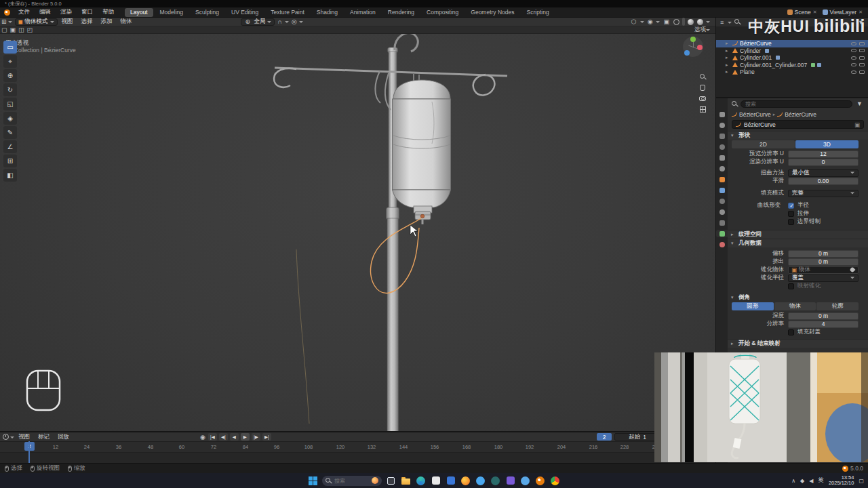 This screenshot has width=868, height=488. Describe the element at coordinates (10, 133) in the screenshot. I see `annotate-tool-icon: ✎` at that location.